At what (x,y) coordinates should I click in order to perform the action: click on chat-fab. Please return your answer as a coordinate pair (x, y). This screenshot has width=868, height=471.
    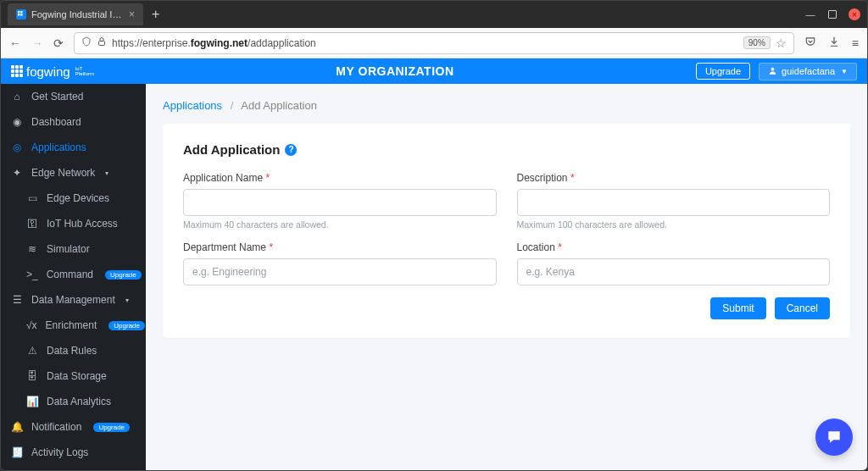
    Looking at the image, I should click on (834, 437).